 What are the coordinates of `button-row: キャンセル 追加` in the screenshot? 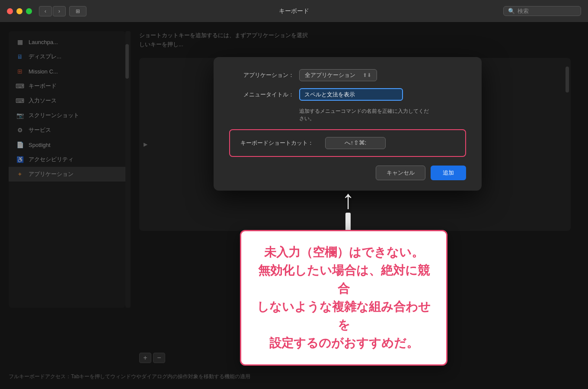 It's located at (348, 173).